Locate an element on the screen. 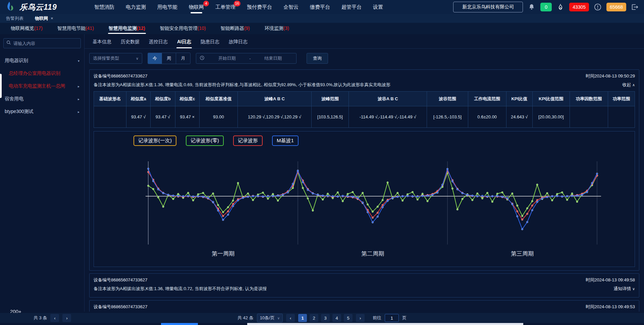 The width and height of the screenshot is (644, 325). chevron-down-icon: ▾ is located at coordinates (78, 61).